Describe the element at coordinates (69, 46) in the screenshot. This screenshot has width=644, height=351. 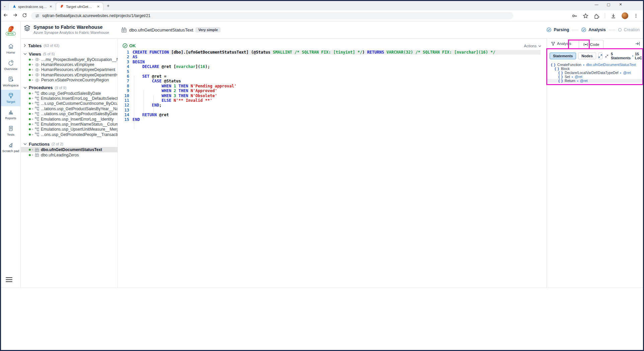
I see `tree-section-tables: Tables(63 of 63)` at that location.